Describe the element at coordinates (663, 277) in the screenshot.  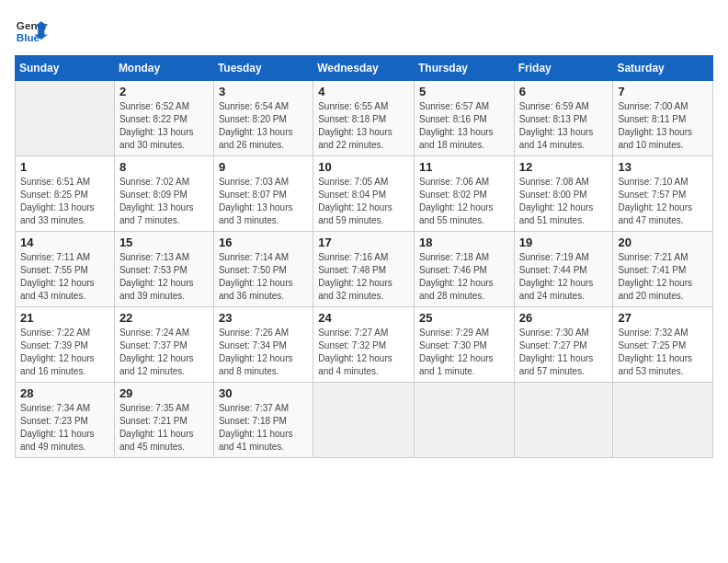
I see `day-info: Sunrise: 7:21 AM Sunset: 7:41 PM Dayligh…` at that location.